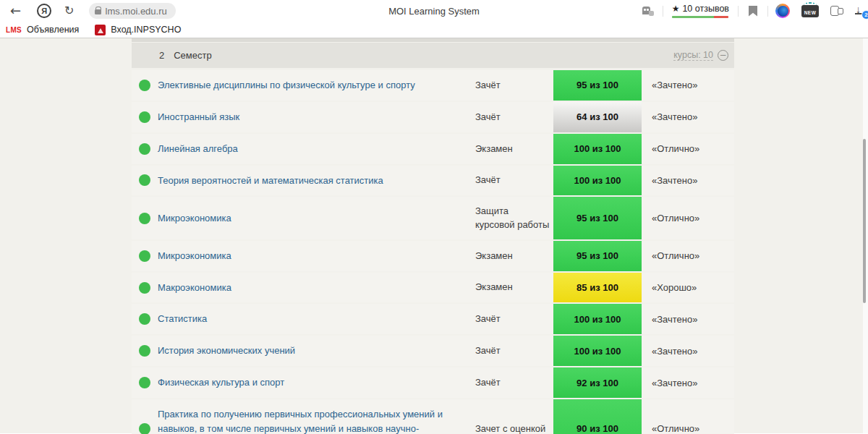 This screenshot has height=434, width=868. Describe the element at coordinates (597, 288) in the screenshot. I see `score-badge: 85 из 100` at that location.